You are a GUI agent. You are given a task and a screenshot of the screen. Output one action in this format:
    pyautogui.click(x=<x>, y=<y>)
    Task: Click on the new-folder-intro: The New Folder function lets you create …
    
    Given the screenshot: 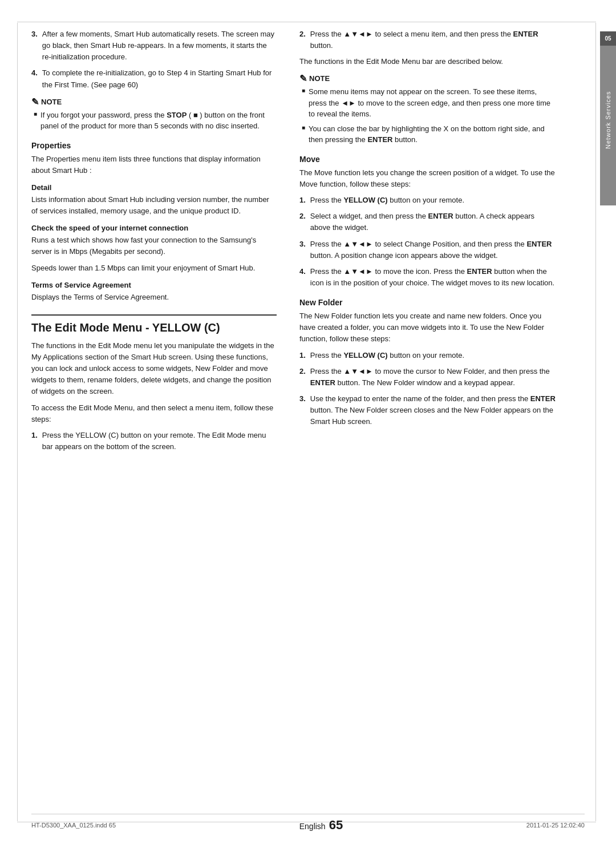 What is the action you would take?
    pyautogui.click(x=428, y=328)
    